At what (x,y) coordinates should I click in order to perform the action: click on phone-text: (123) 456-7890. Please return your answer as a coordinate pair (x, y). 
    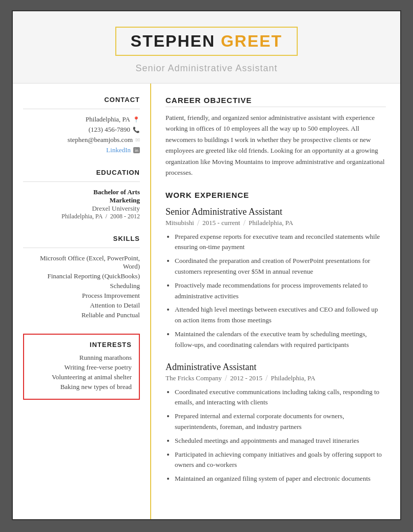
    Looking at the image, I should click on (110, 130).